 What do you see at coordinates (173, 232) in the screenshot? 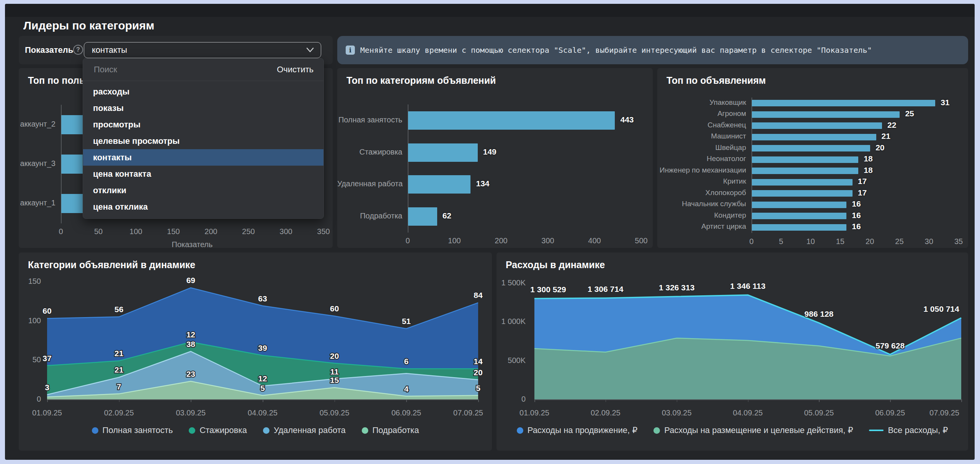
I see `x-tick-label: 150` at bounding box center [173, 232].